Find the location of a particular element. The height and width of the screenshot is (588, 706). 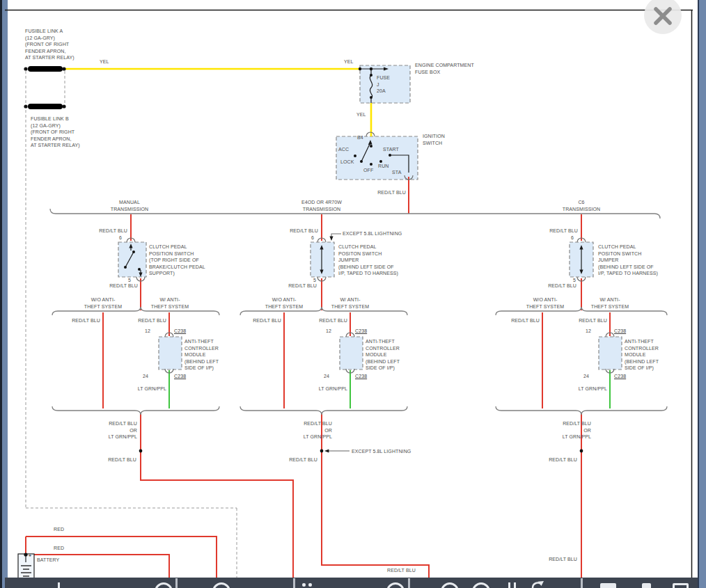

yel-wire-label-1: YEL is located at coordinates (104, 62).